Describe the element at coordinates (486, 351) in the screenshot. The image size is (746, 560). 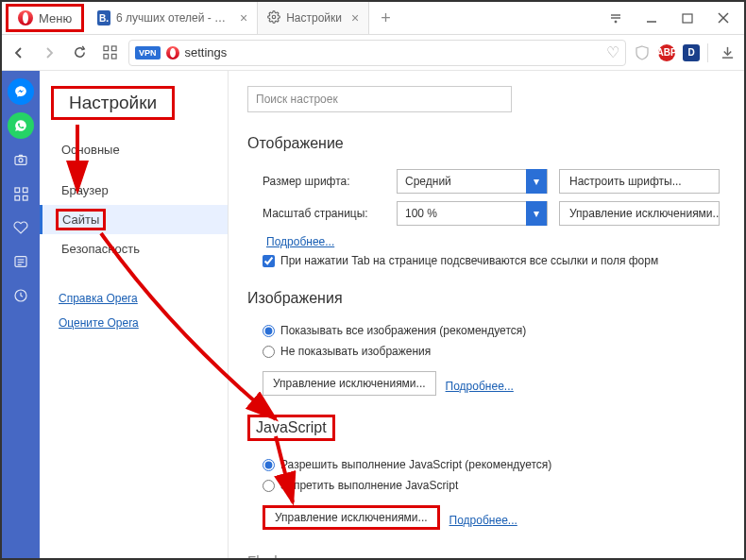
I see `images-hide-row: Не показывать изображения` at that location.